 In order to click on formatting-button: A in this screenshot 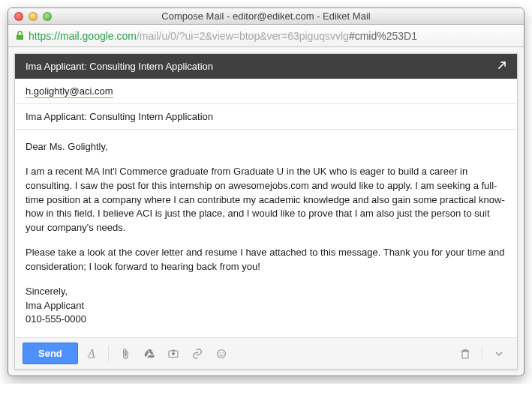, I will do `click(92, 354)`.